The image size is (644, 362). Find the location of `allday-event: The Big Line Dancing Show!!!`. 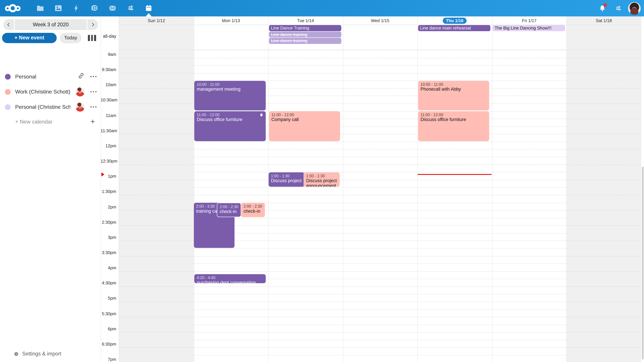

allday-event: The Big Line Dancing Show!!! is located at coordinates (529, 28).